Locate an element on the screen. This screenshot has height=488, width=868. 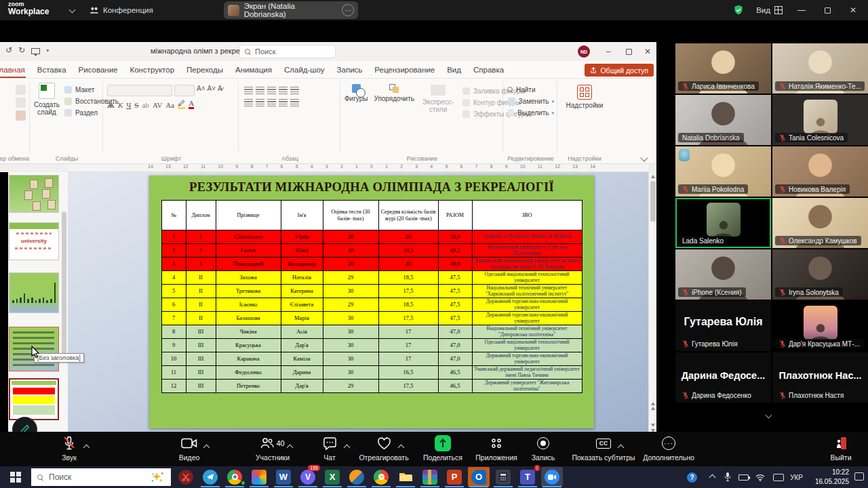
taskbar-app-file-explorer is located at coordinates (406, 477).